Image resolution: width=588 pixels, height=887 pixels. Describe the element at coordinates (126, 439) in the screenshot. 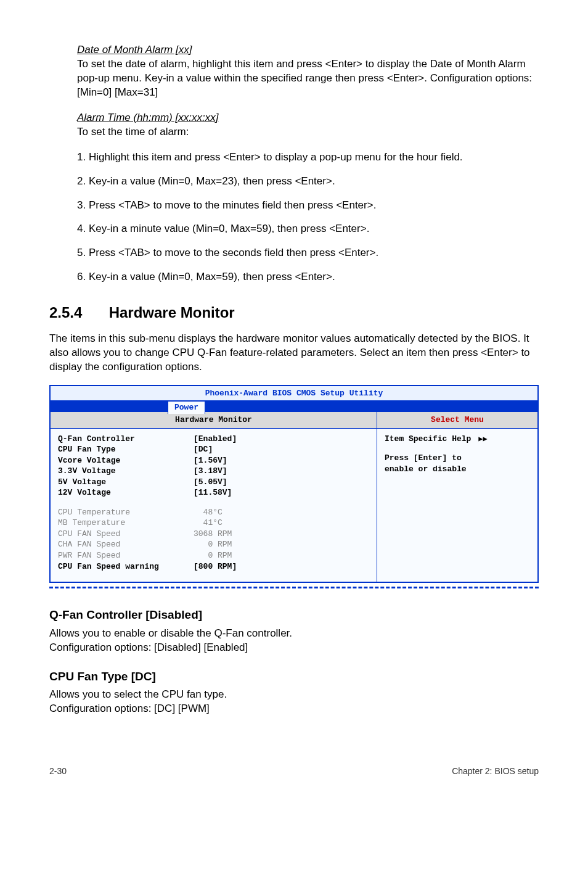

I see `bios-label: Q-Fan Controller` at that location.